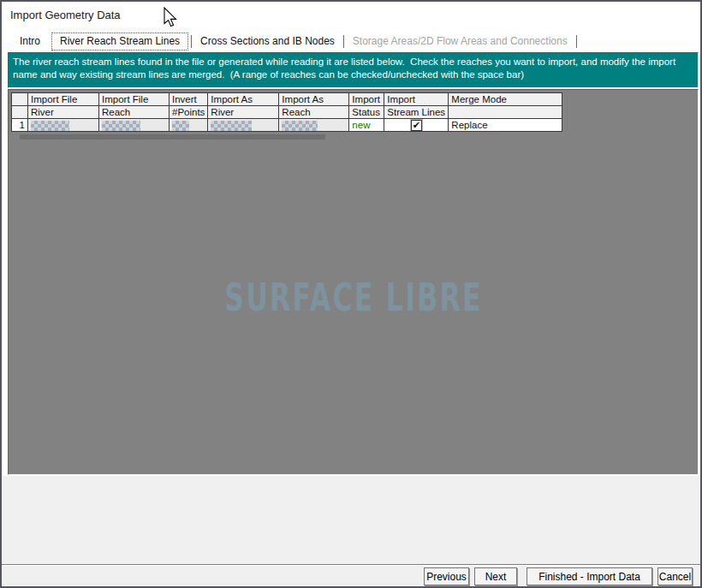 This screenshot has height=588, width=702. Describe the element at coordinates (366, 99) in the screenshot. I see `header-cell-import-status: Import` at that location.